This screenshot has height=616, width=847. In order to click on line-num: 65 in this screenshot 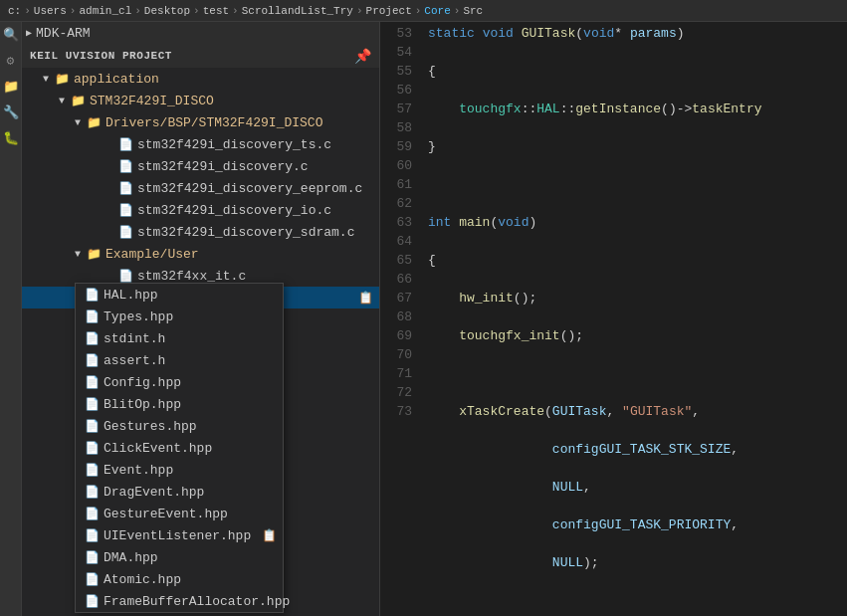, I will do `click(400, 261)`.